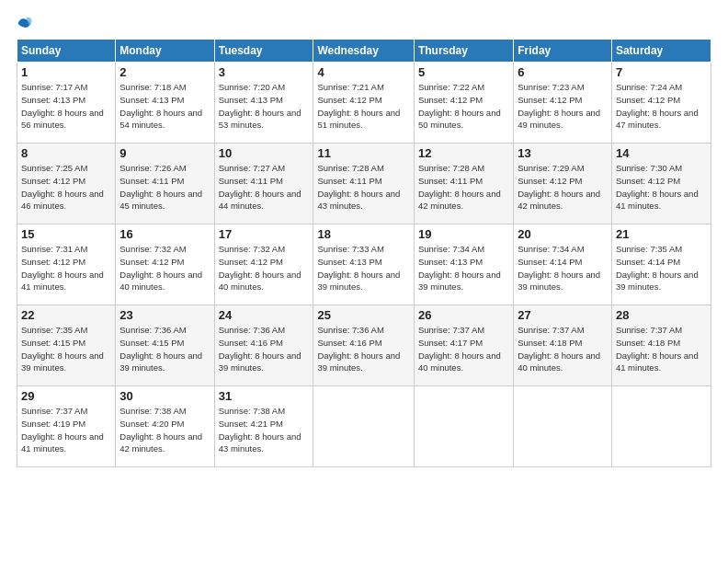  What do you see at coordinates (662, 234) in the screenshot?
I see `day-number: 21` at bounding box center [662, 234].